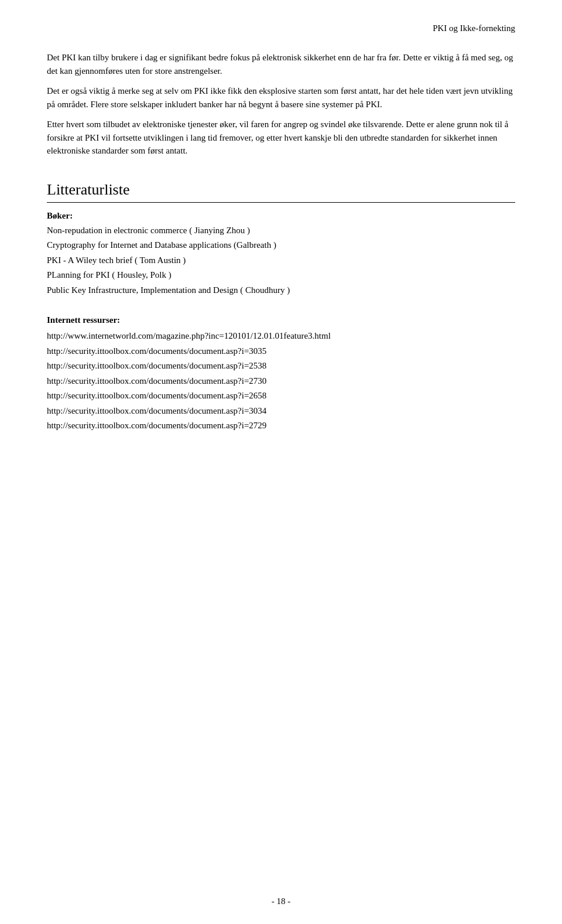 The height and width of the screenshot is (924, 562). What do you see at coordinates (281, 28) in the screenshot?
I see `page-header: PKI og Ikke-fornekting` at bounding box center [281, 28].